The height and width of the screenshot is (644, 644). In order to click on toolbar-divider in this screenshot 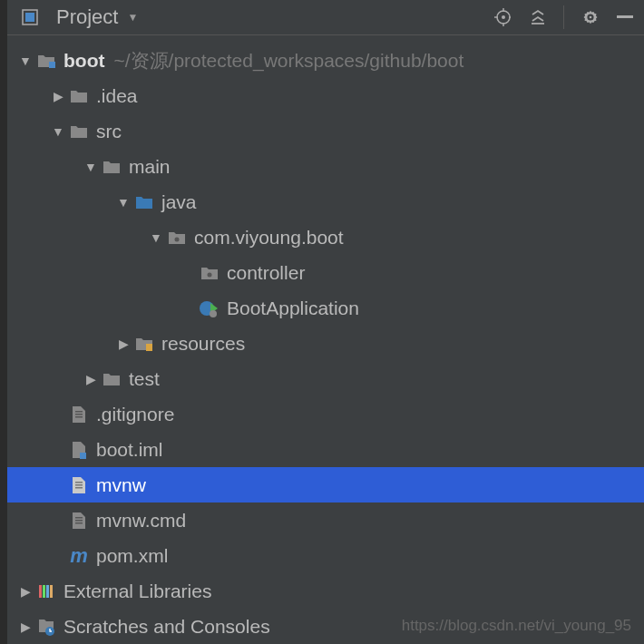, I will do `click(564, 17)`.